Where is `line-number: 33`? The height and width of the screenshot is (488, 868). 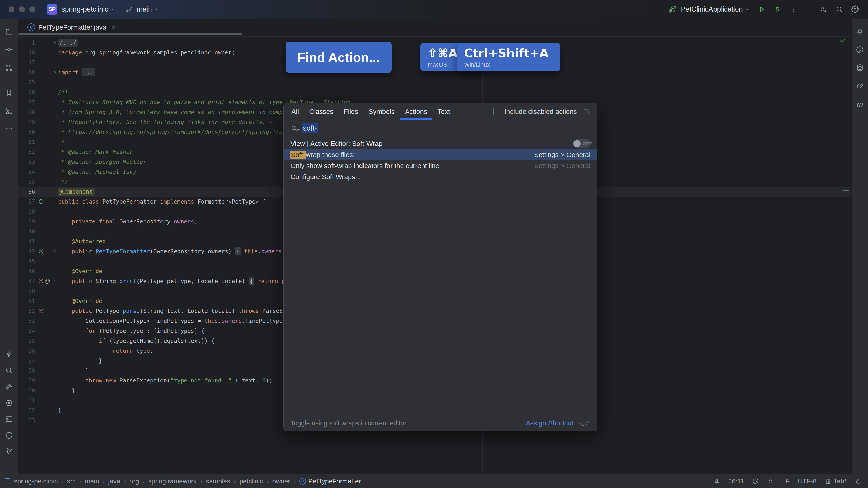
line-number: 33 is located at coordinates (28, 162).